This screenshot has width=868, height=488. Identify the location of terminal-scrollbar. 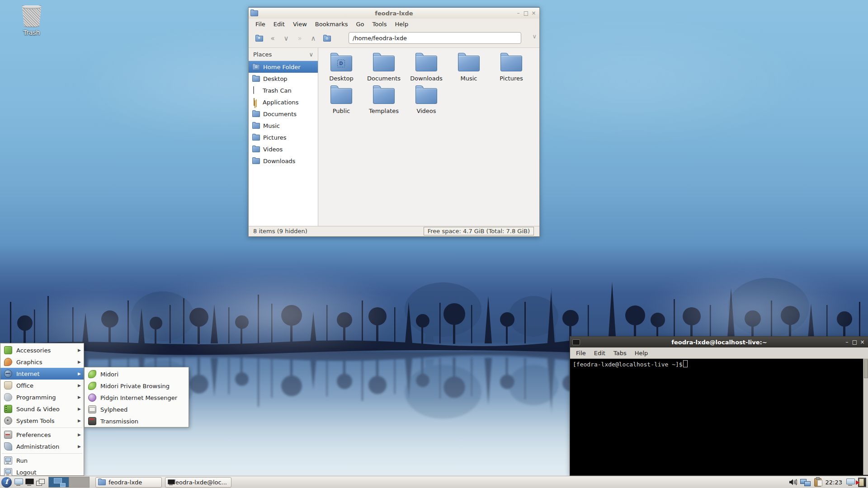
(865, 417).